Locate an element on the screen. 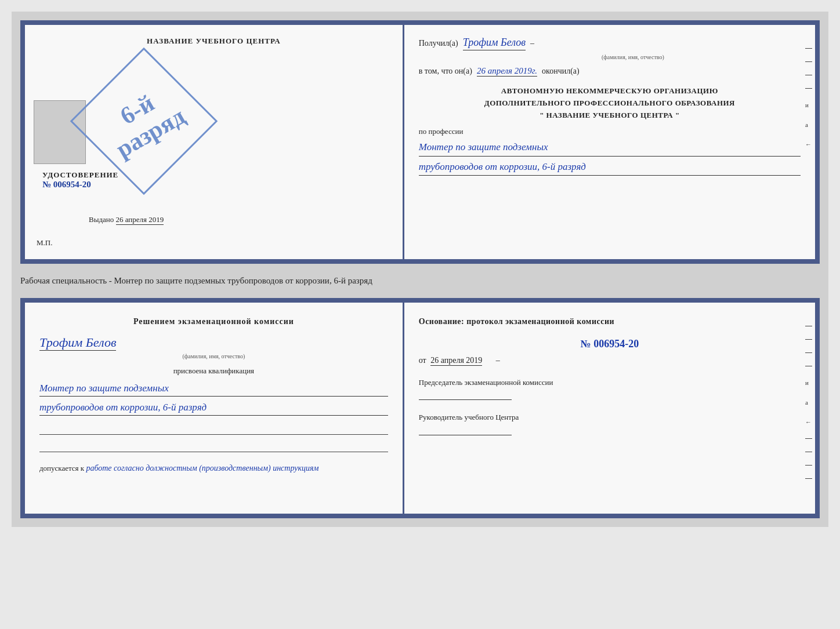 The height and width of the screenshot is (629, 840). predsedatel-signature-line is located at coordinates (465, 400).